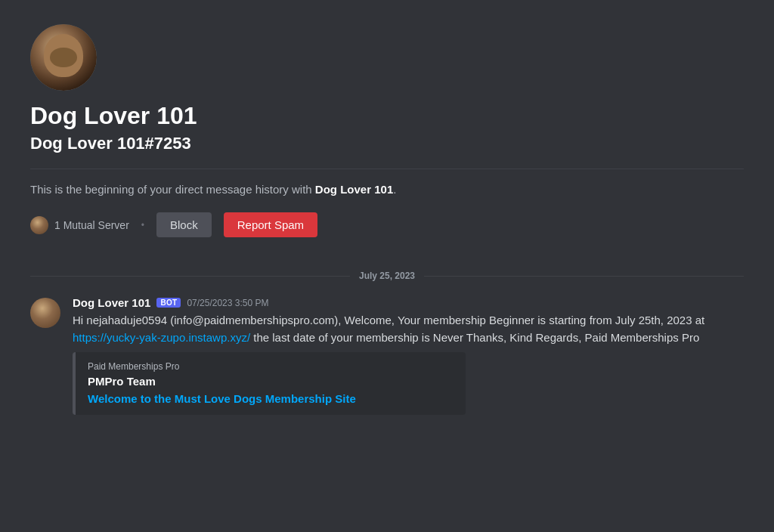 This screenshot has width=774, height=532. I want to click on embed-title: PMPro Team, so click(271, 381).